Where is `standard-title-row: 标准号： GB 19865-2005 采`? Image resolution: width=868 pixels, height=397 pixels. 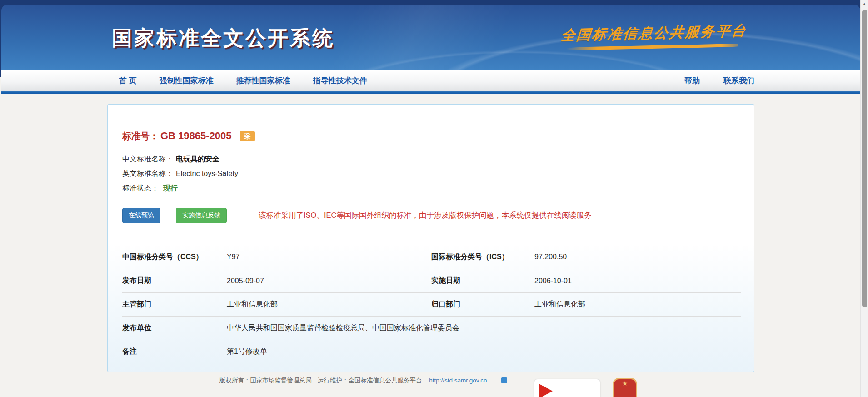 standard-title-row: 标准号： GB 19865-2005 采 is located at coordinates (432, 136).